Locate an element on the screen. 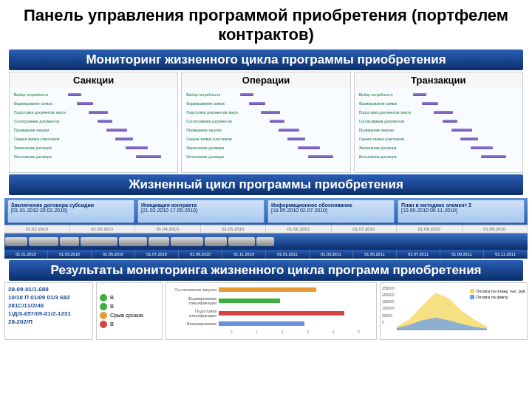 The height and width of the screenshot is (399, 532). code-line: 28-202/П is located at coordinates (49, 322).